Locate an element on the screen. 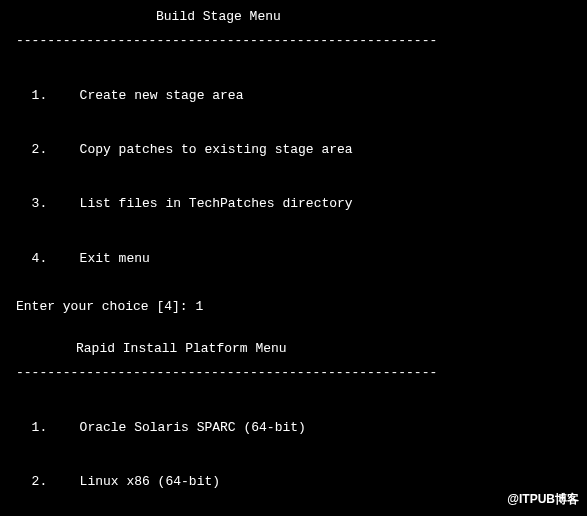 Image resolution: width=587 pixels, height=516 pixels. menu-item-number: 3. is located at coordinates (56, 204).